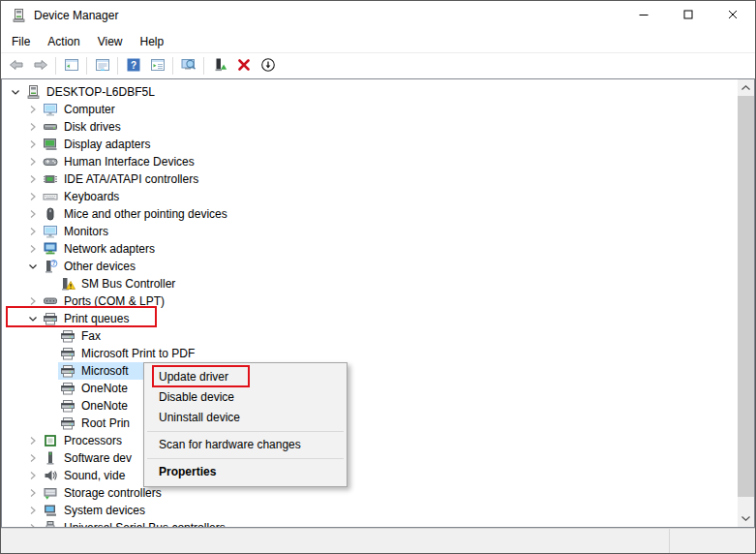  Describe the element at coordinates (745, 303) in the screenshot. I see `vertical-scrollbar` at that location.